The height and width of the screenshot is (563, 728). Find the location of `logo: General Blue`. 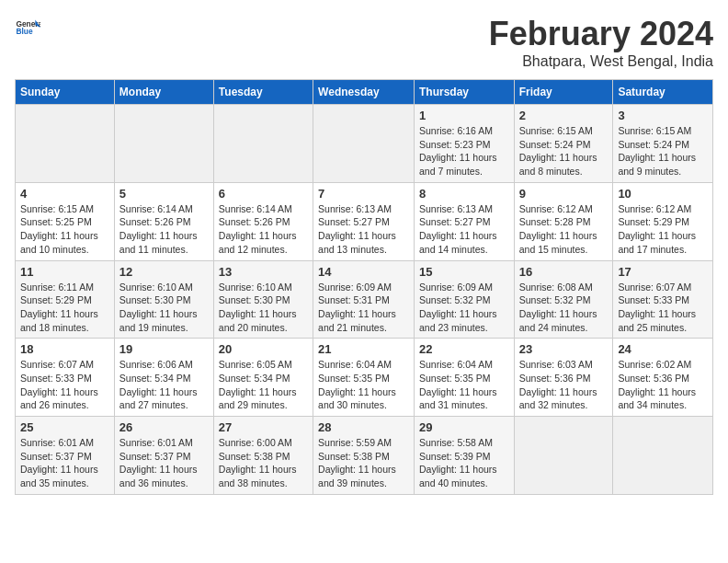

logo: General Blue is located at coordinates (28, 28).